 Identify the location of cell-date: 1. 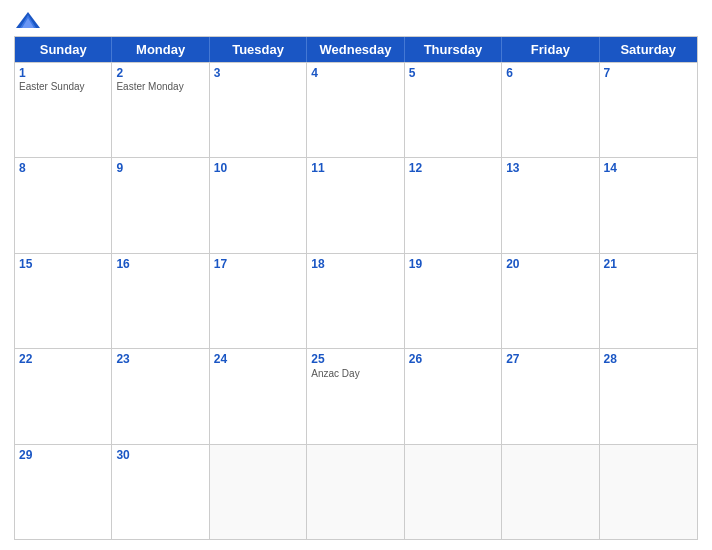
(63, 73).